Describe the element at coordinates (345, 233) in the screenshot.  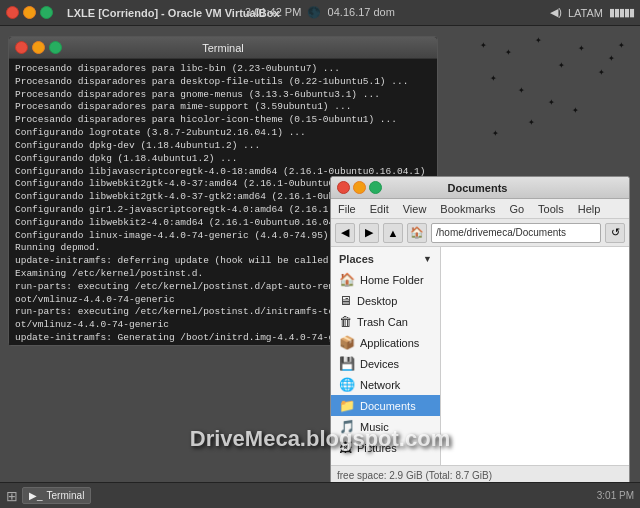
I see `fm-back-button: ◀` at that location.